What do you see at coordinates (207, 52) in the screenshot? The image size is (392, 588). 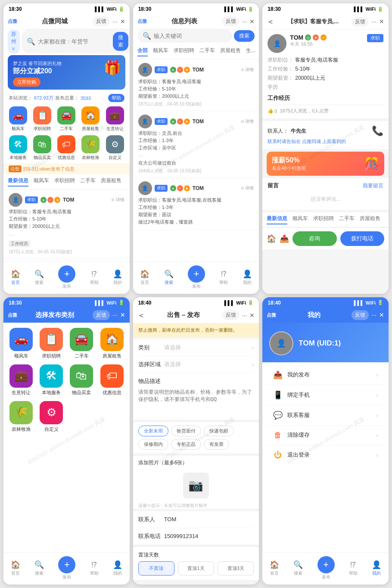 I see `tab2-esgq: 二手车` at bounding box center [207, 52].